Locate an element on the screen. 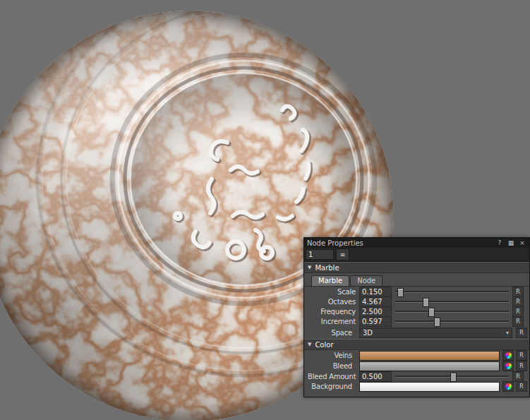  close-icon: × is located at coordinates (522, 243).